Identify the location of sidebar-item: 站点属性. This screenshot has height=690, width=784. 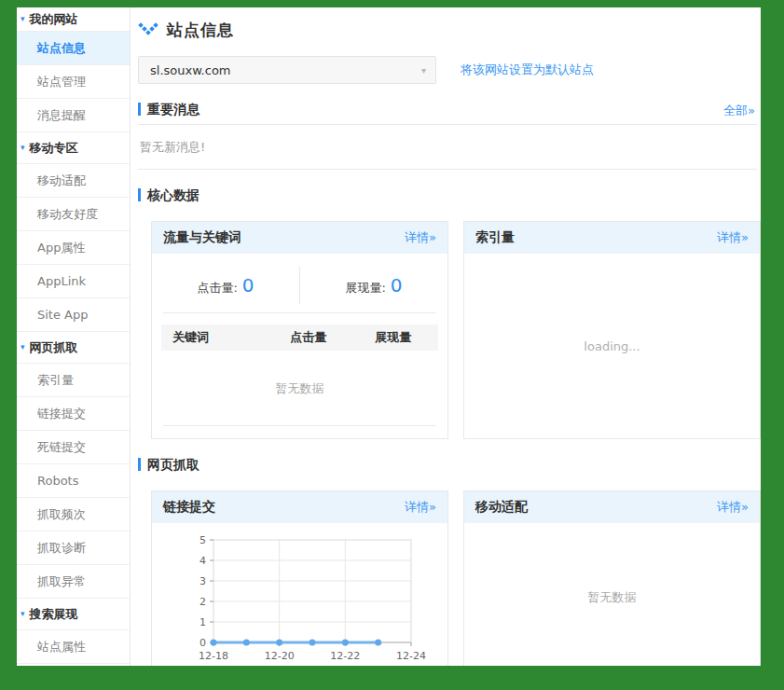
(73, 647).